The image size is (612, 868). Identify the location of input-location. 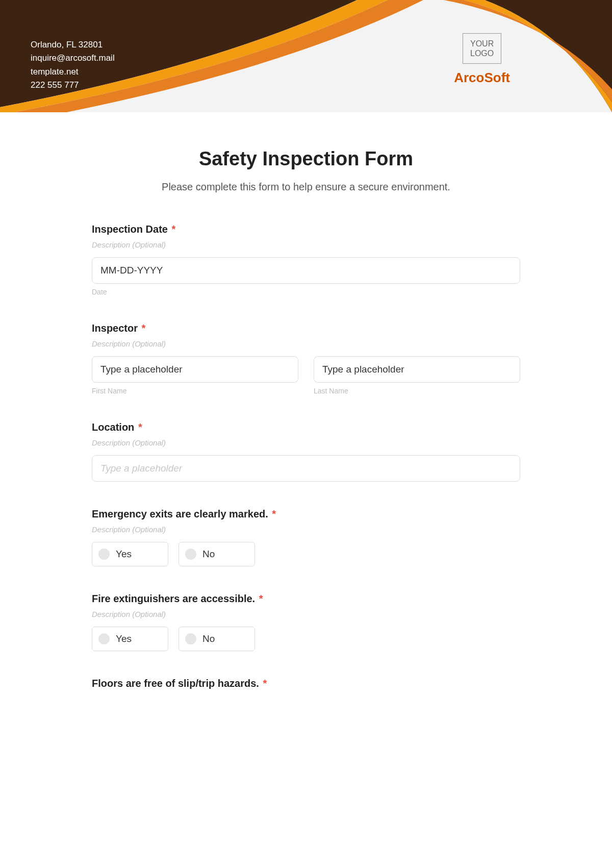
(306, 468).